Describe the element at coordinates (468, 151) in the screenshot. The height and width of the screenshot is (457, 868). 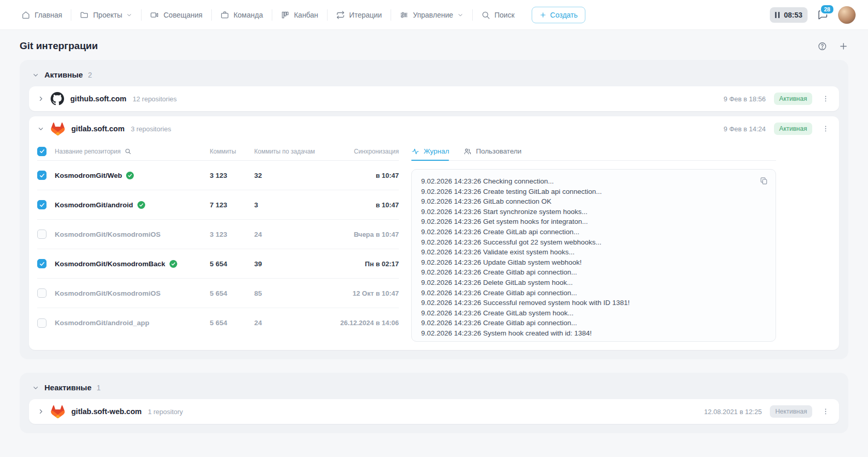
I see `users-icon` at that location.